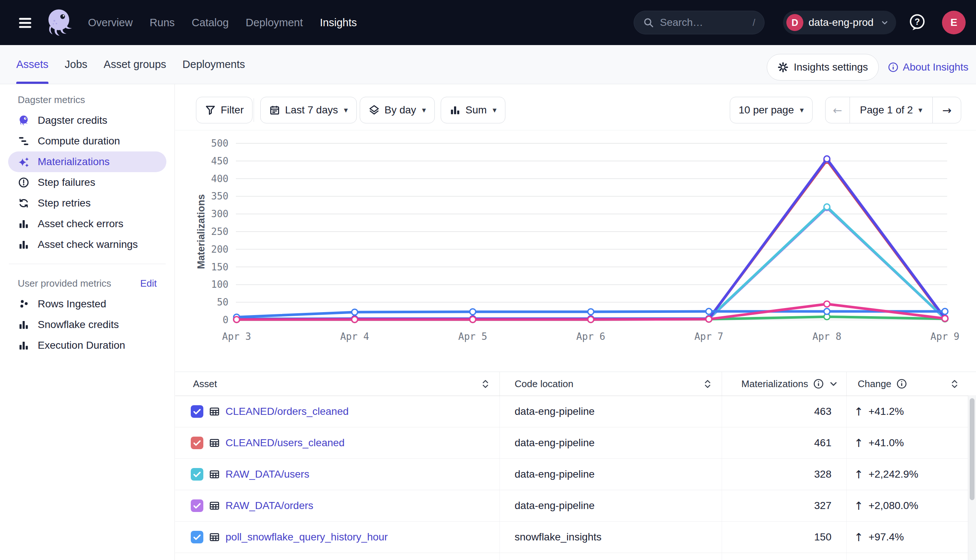 The width and height of the screenshot is (976, 560). Describe the element at coordinates (59, 22) in the screenshot. I see `dagster-logo-icon` at that location.